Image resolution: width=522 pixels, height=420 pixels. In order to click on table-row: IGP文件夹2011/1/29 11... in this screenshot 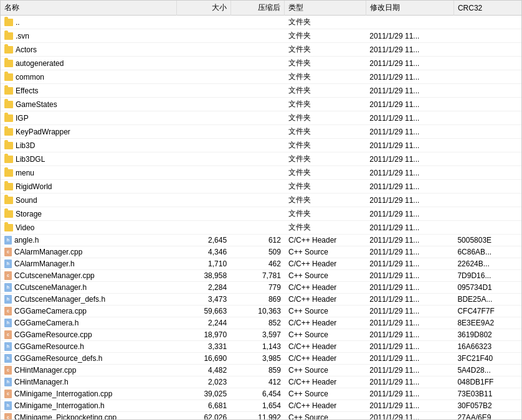, I will do `click(261, 118)`.